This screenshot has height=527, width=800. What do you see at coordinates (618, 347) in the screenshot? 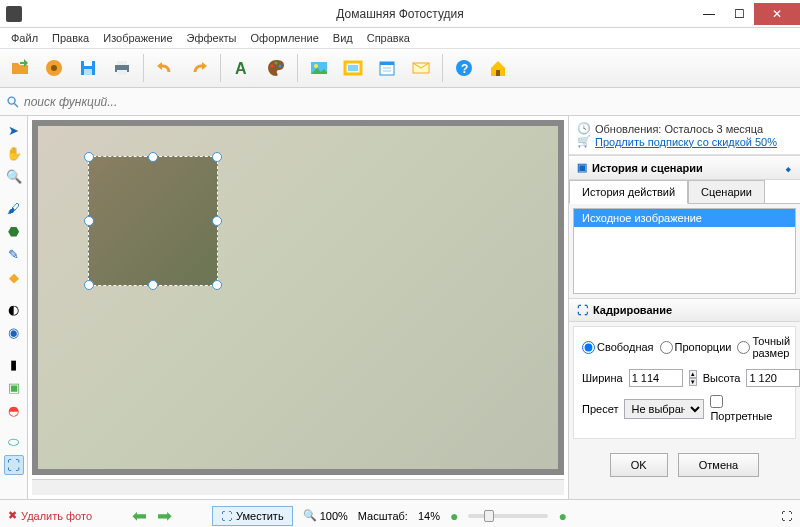
I see `mode-free: Свободная` at bounding box center [618, 347].